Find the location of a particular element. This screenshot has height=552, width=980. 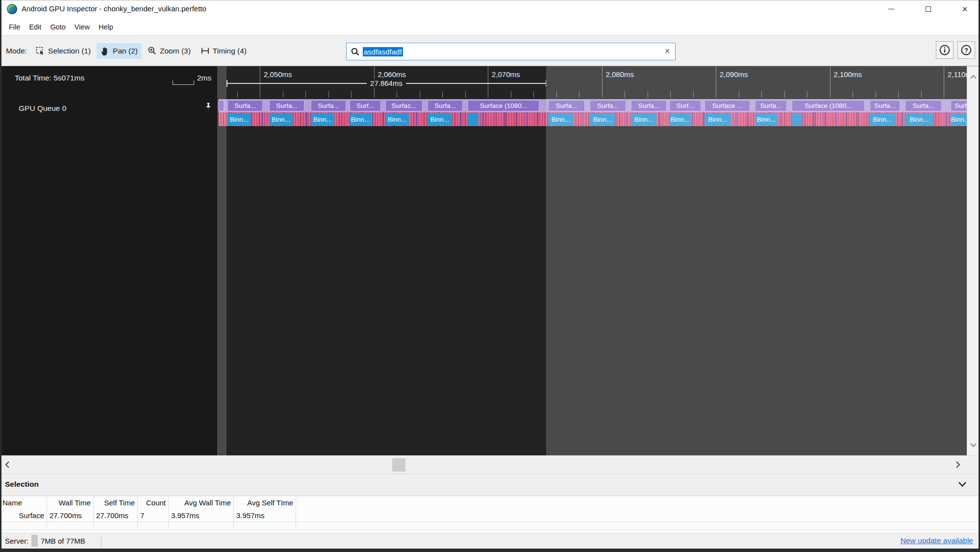

table-cell: 27.700ms is located at coordinates (71, 515).